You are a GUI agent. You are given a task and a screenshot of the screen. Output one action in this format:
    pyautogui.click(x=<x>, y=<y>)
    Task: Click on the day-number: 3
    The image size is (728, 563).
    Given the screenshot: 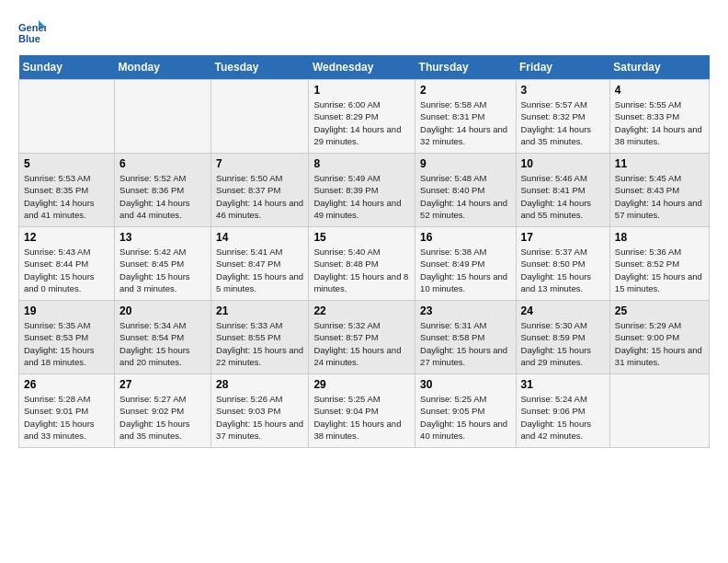 What is the action you would take?
    pyautogui.click(x=563, y=90)
    